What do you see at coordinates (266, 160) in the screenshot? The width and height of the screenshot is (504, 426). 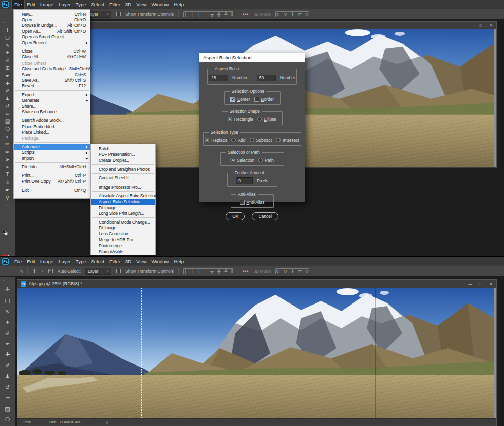 I see `path-option: Path` at bounding box center [266, 160].